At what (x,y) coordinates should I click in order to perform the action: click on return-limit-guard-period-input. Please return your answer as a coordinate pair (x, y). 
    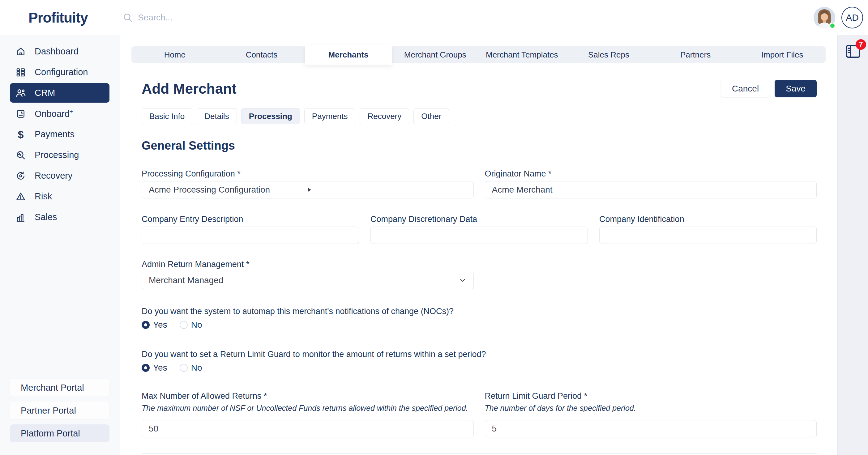
    Looking at the image, I should click on (651, 429).